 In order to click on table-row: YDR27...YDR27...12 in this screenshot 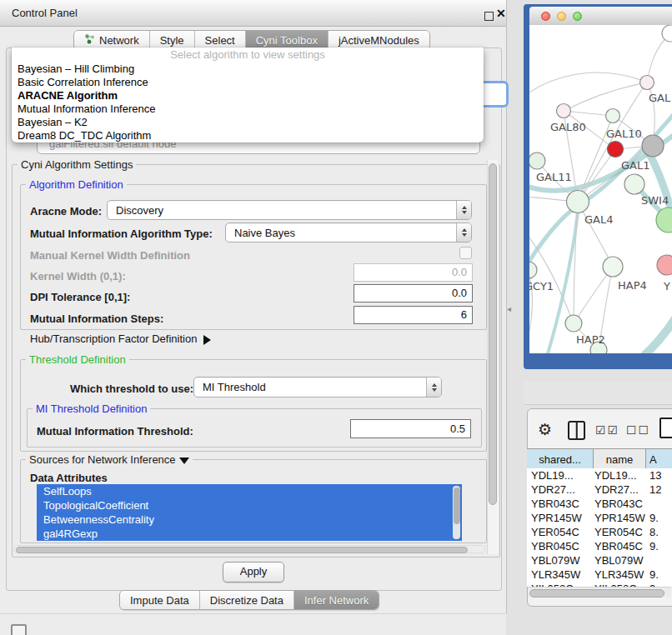, I will do `click(599, 490)`.